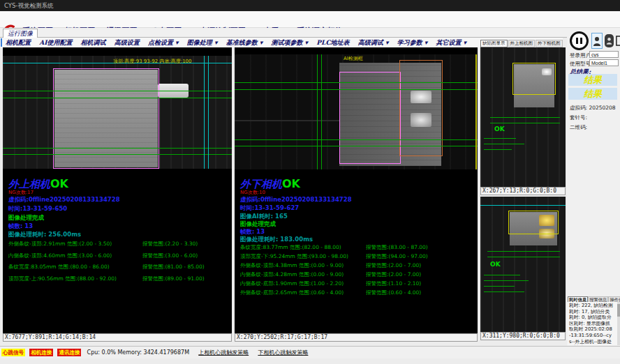 The width and height of the screenshot is (620, 364). What do you see at coordinates (45, 235) in the screenshot?
I see `upper-elapsed-line: 图像处理耗时: 256.00ms` at bounding box center [45, 235].